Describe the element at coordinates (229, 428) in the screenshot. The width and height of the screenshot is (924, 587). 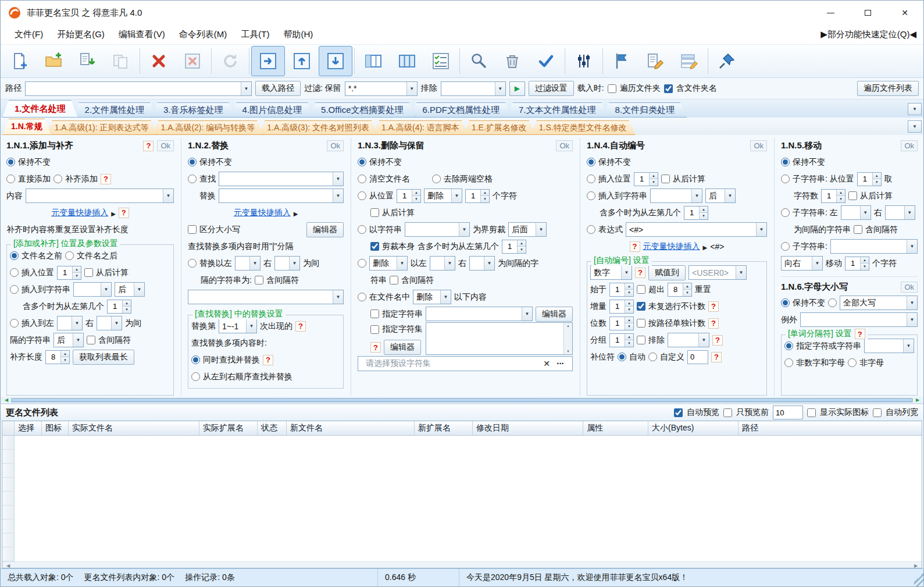
I see `col-real-ext: 实际扩展名` at that location.